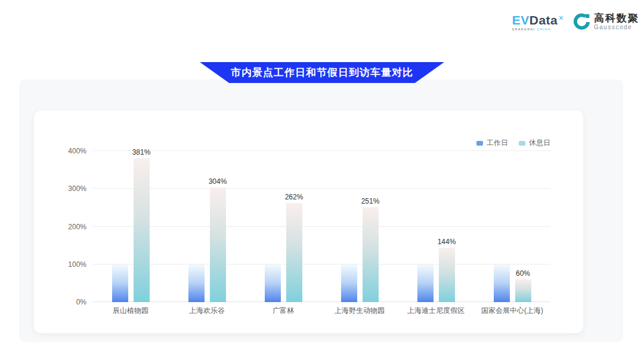  What do you see at coordinates (436, 310) in the screenshot?
I see `x-axis-label: 上海迪士尼度假区` at bounding box center [436, 310].